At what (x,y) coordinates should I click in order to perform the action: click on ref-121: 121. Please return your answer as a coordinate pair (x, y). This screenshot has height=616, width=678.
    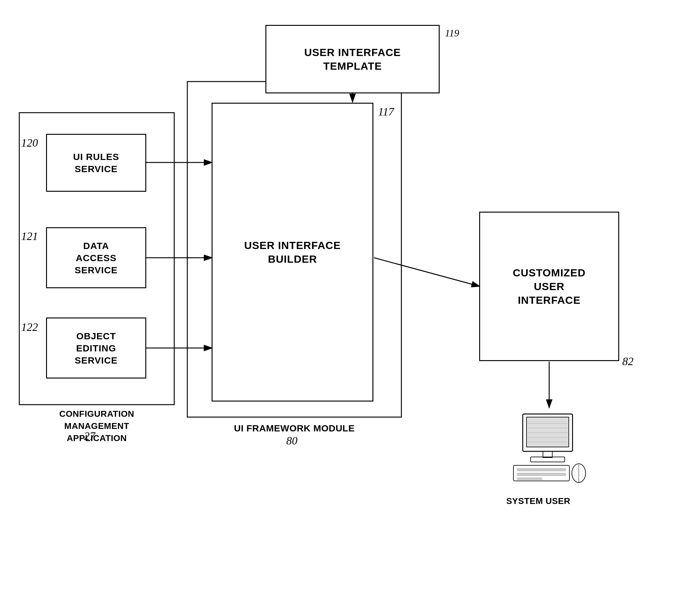
    Looking at the image, I should click on (30, 236).